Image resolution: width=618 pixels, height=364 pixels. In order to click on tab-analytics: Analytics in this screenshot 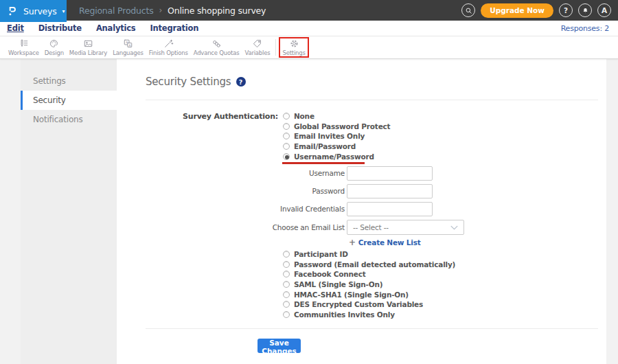, I will do `click(116, 28)`.